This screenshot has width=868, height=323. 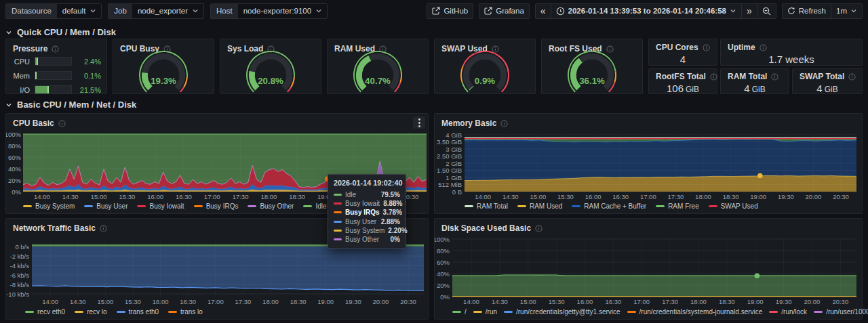 What do you see at coordinates (543, 11) in the screenshot?
I see `time-shift-back-button: «` at bounding box center [543, 11].